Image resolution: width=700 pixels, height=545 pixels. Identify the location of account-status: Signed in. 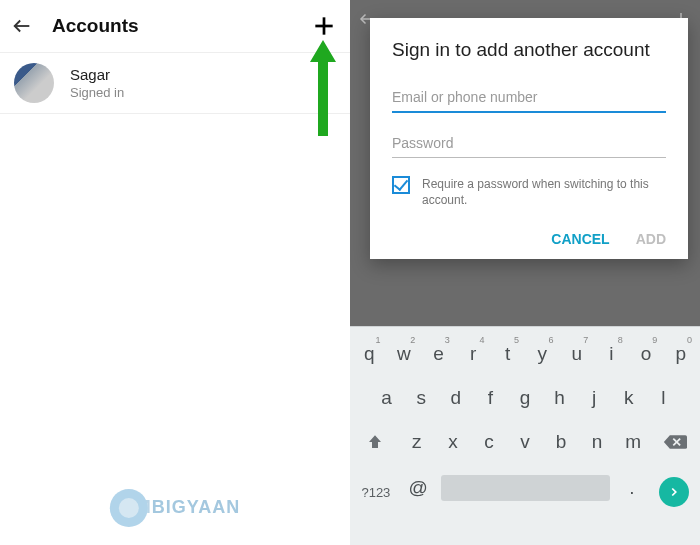
(97, 92).